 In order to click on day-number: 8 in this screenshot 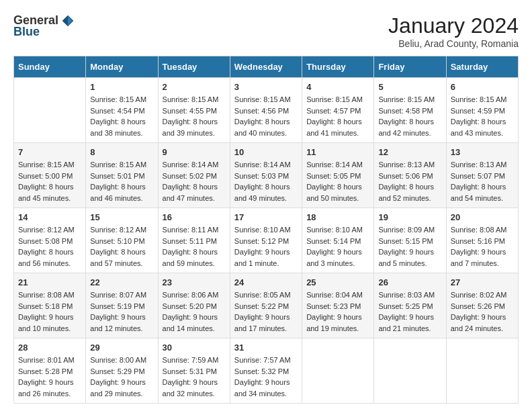, I will do `click(122, 152)`.